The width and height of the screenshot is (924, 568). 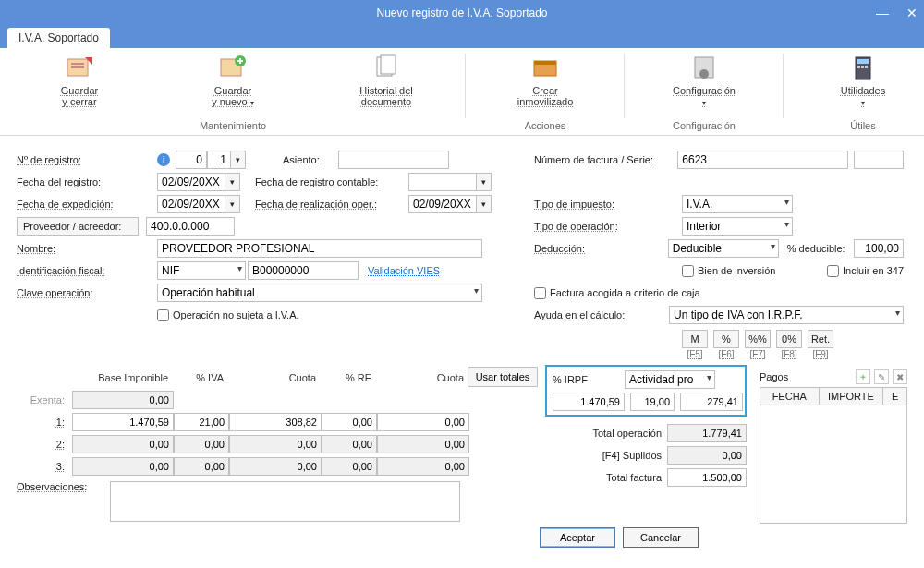 What do you see at coordinates (423, 378) in the screenshot?
I see `hdr-cuota-re: Cuota` at bounding box center [423, 378].